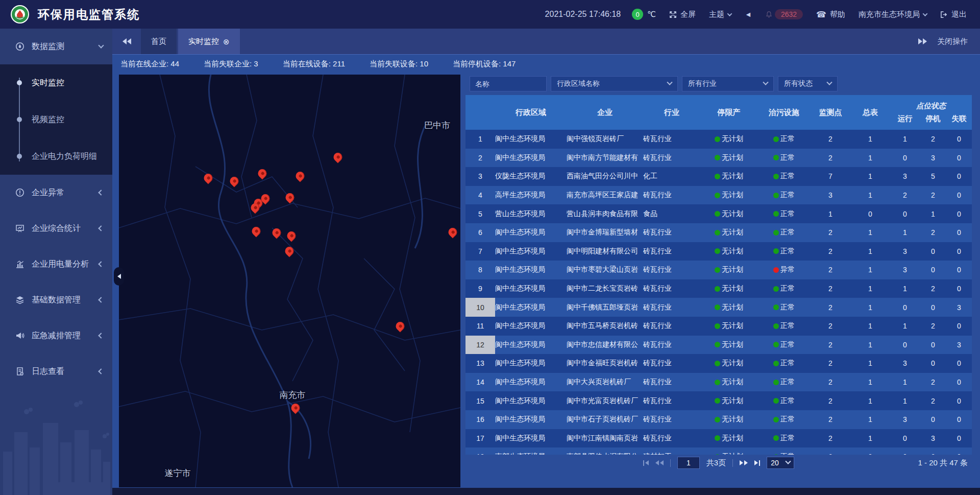 Image resolution: width=980 pixels, height=495 pixels. I want to click on region-filter-select: 行政区域名称, so click(615, 84).